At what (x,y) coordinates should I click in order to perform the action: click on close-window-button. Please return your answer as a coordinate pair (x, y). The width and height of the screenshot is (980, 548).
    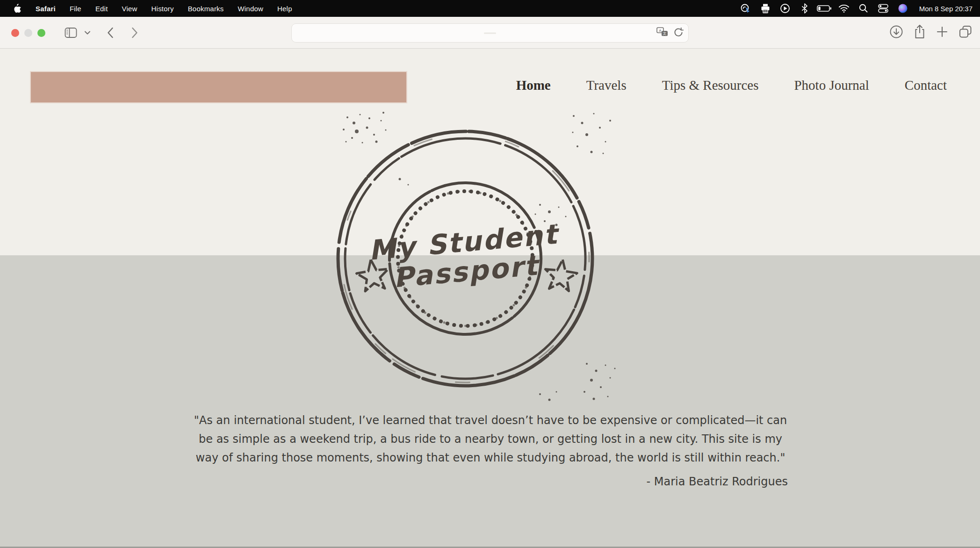
    Looking at the image, I should click on (15, 33).